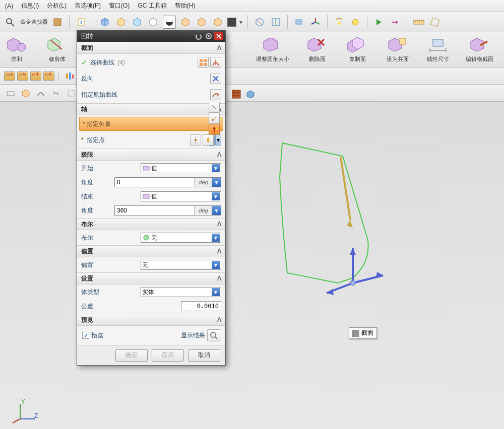 Image resolution: width=504 pixels, height=429 pixels. Describe the element at coordinates (109, 238) in the screenshot. I see `boolean-label: 布尔` at that location.